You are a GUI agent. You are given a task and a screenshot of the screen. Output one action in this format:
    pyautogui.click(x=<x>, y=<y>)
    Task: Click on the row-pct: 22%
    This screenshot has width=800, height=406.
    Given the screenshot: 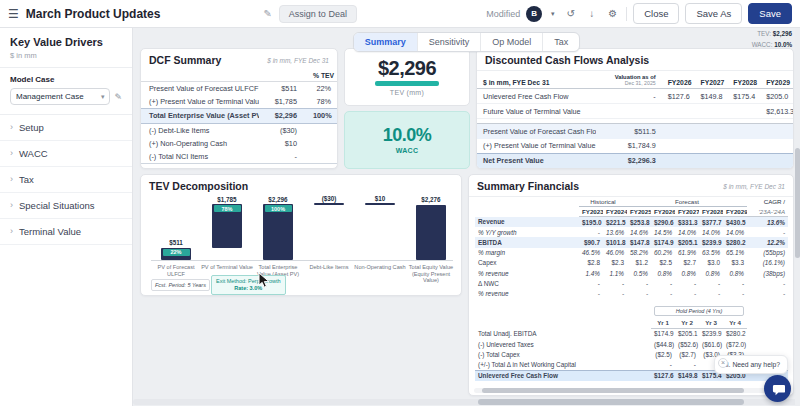 What is the action you would take?
    pyautogui.click(x=322, y=89)
    